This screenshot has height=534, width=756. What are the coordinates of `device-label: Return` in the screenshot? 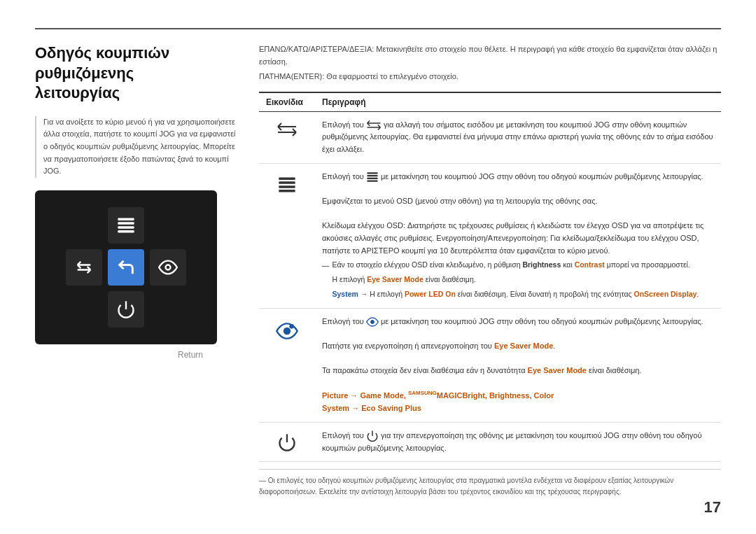 It's located at (126, 355).